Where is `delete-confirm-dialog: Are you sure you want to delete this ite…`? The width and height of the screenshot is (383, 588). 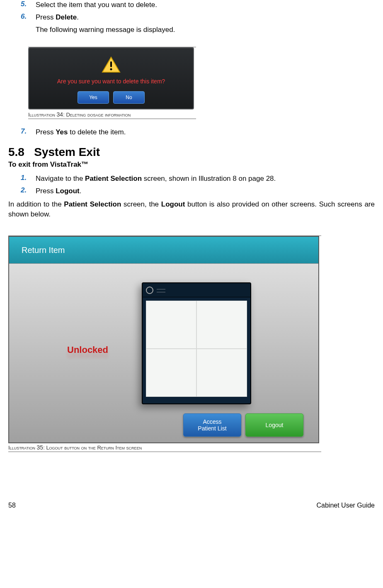 delete-confirm-dialog: Are you sure you want to delete this ite… is located at coordinates (111, 78).